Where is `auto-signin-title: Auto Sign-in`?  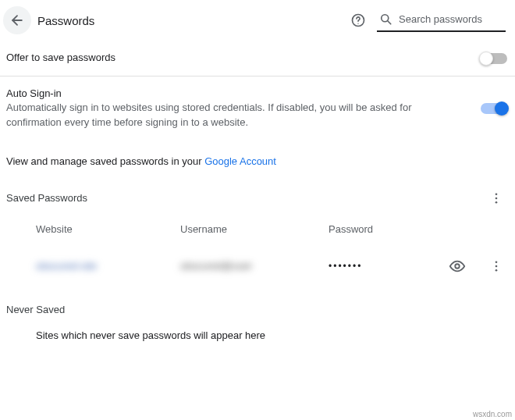 auto-signin-title: Auto Sign-in is located at coordinates (236, 94).